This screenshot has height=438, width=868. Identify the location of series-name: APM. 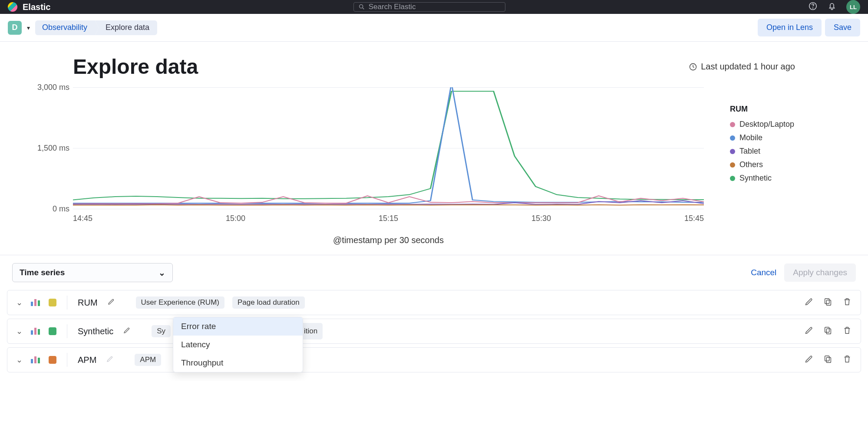
(88, 360).